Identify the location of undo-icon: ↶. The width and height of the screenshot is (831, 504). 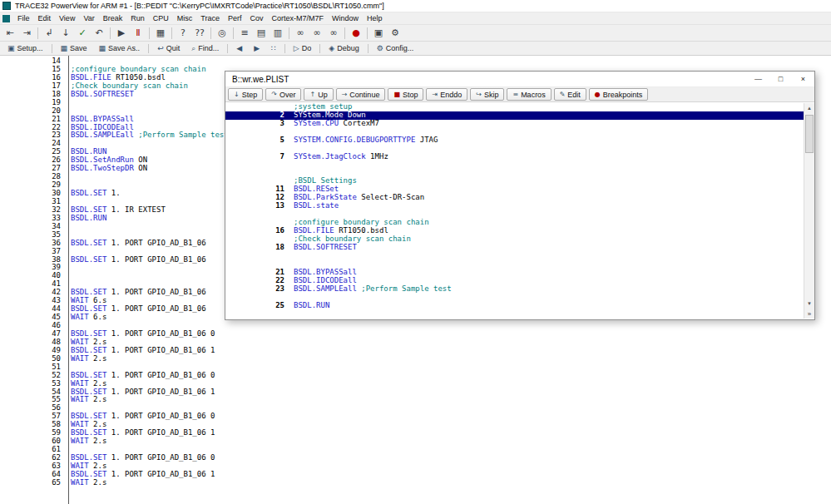
(99, 33).